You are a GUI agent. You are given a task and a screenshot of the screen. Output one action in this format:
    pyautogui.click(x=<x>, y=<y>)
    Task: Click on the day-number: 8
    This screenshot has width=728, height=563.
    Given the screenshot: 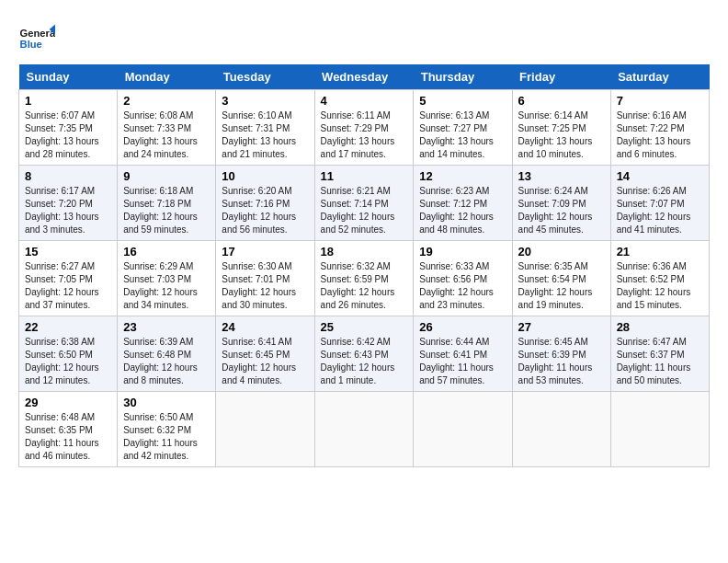 What is the action you would take?
    pyautogui.click(x=68, y=177)
    